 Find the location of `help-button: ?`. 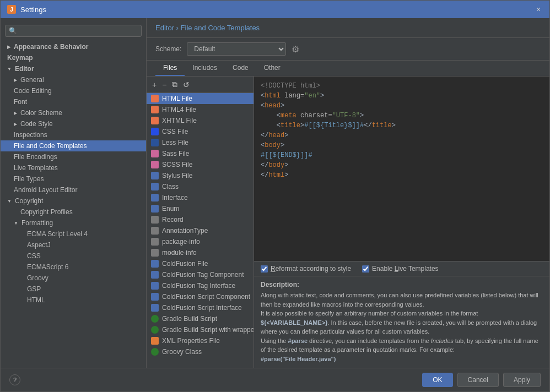

help-button: ? is located at coordinates (15, 380).